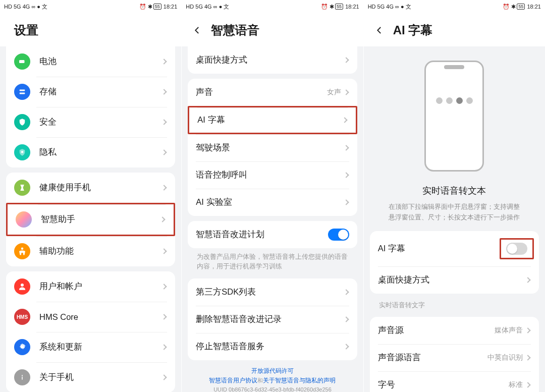 The image size is (545, 392). Describe the element at coordinates (516, 385) in the screenshot. I see `row-value: 标准` at that location.